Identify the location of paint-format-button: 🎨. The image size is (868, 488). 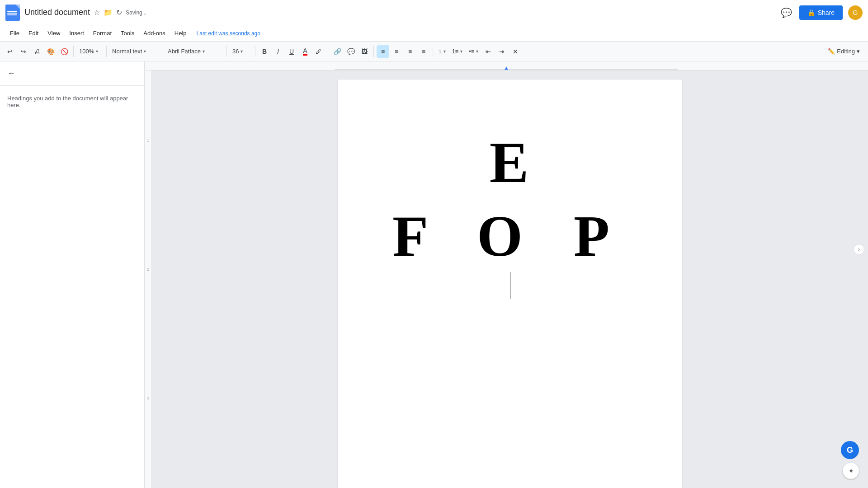
(51, 52).